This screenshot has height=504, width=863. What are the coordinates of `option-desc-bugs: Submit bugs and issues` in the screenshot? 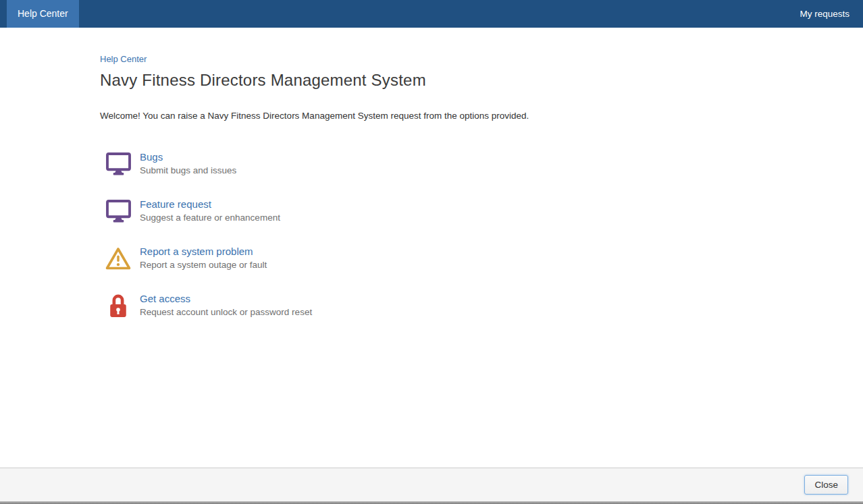 It's located at (188, 170).